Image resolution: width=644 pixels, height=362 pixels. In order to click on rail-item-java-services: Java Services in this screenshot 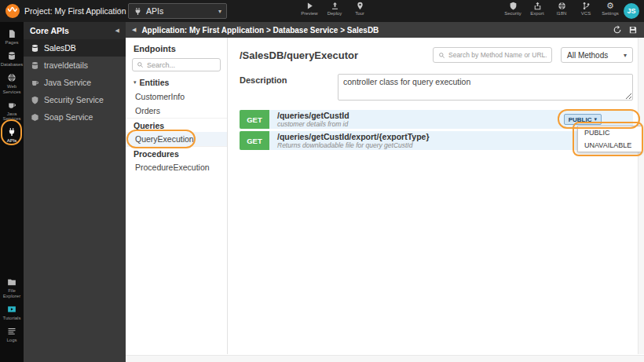, I will do `click(12, 112)`.